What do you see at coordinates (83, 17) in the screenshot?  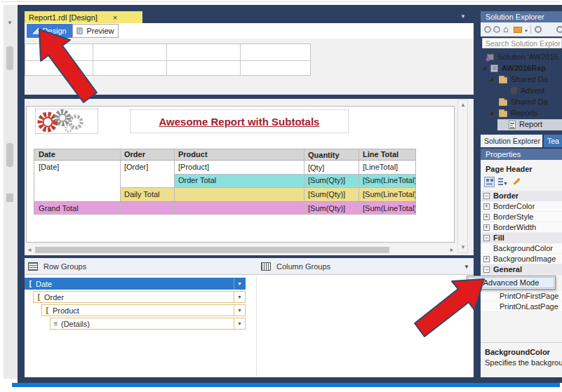 I see `document-tab: Report1.rdl [Design] ×` at bounding box center [83, 17].